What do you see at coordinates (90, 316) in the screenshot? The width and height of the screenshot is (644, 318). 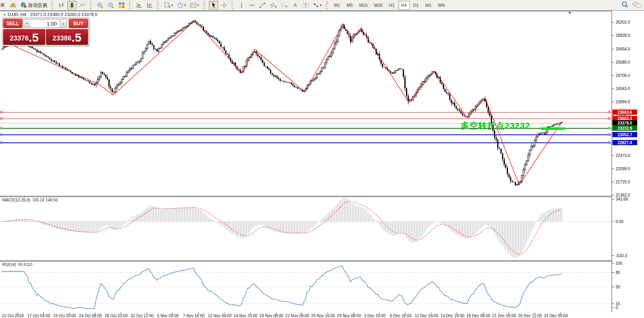 I see `time-tick-label: 24 Oct 08:00` at bounding box center [90, 316].